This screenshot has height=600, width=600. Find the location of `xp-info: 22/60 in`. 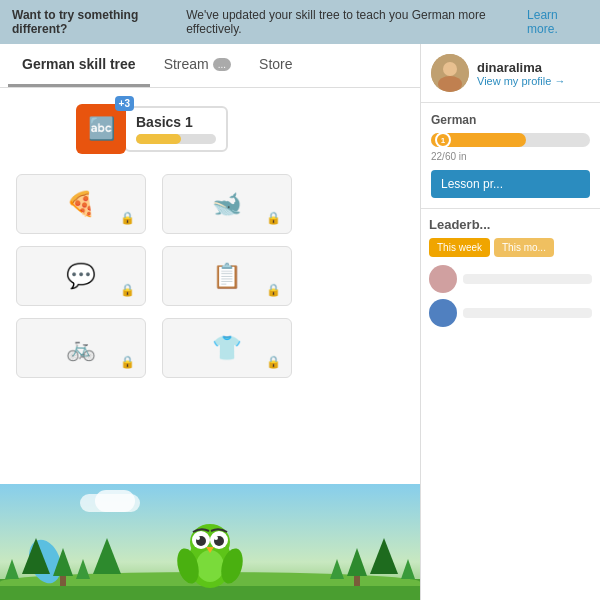

xp-info: 22/60 in is located at coordinates (510, 156).